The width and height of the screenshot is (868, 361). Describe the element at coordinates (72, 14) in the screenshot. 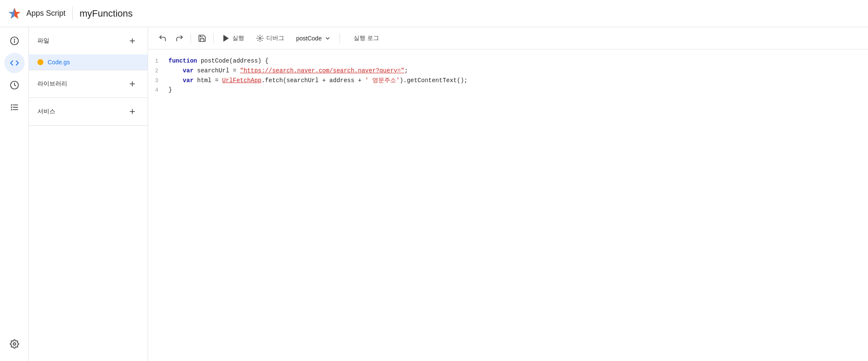

I see `header-divider` at that location.